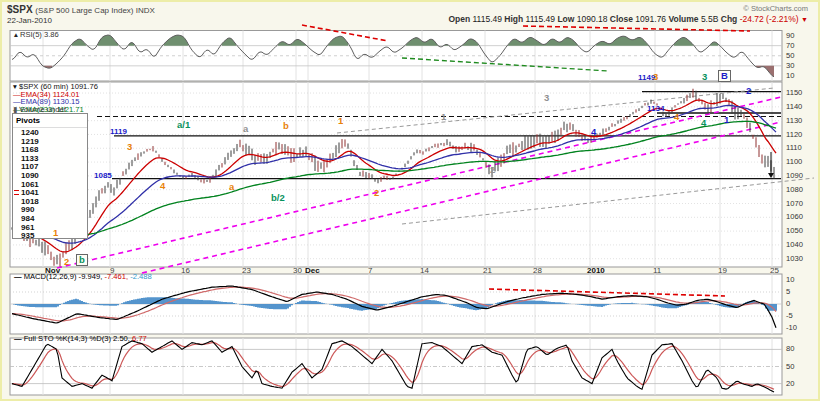  What do you see at coordinates (81, 10) in the screenshot?
I see `page-title: $SPX (S&P 500 Large Cap Index) INDX` at bounding box center [81, 10].